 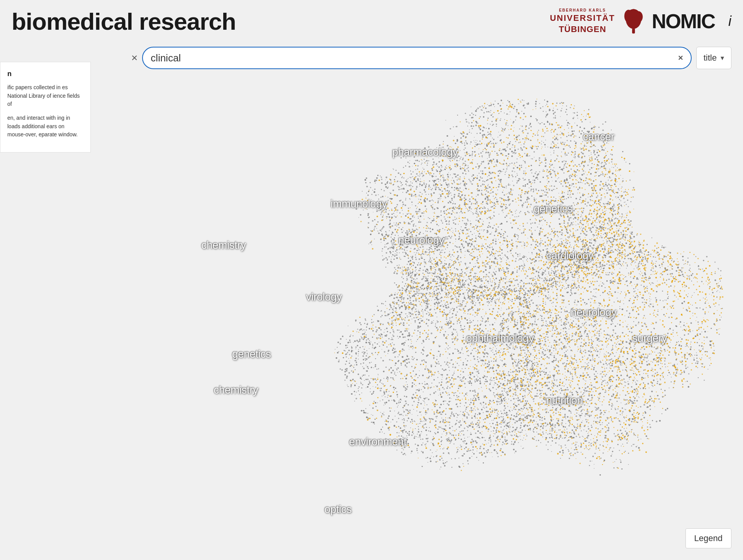 What do you see at coordinates (414, 58) in the screenshot?
I see `search-input` at bounding box center [414, 58].